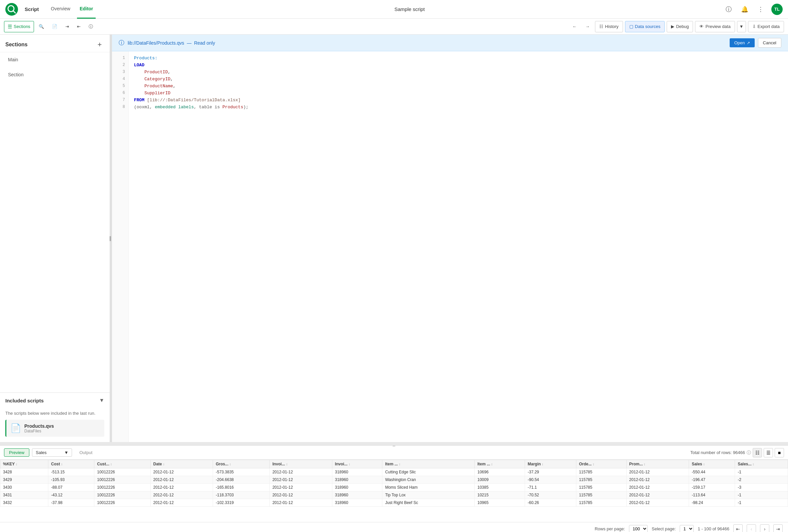 This screenshot has width=788, height=532. What do you see at coordinates (680, 26) in the screenshot?
I see `debug-button: ▶ Debug` at bounding box center [680, 26].